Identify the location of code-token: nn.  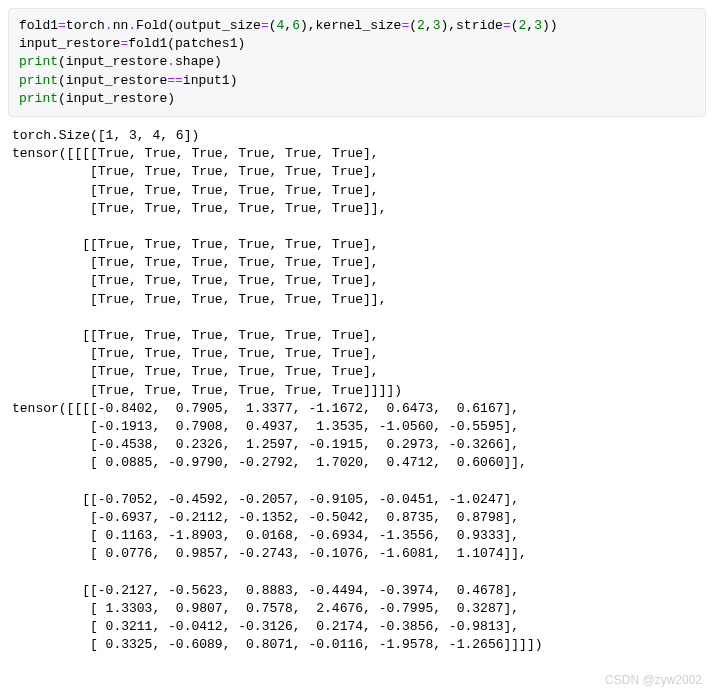
(121, 26).